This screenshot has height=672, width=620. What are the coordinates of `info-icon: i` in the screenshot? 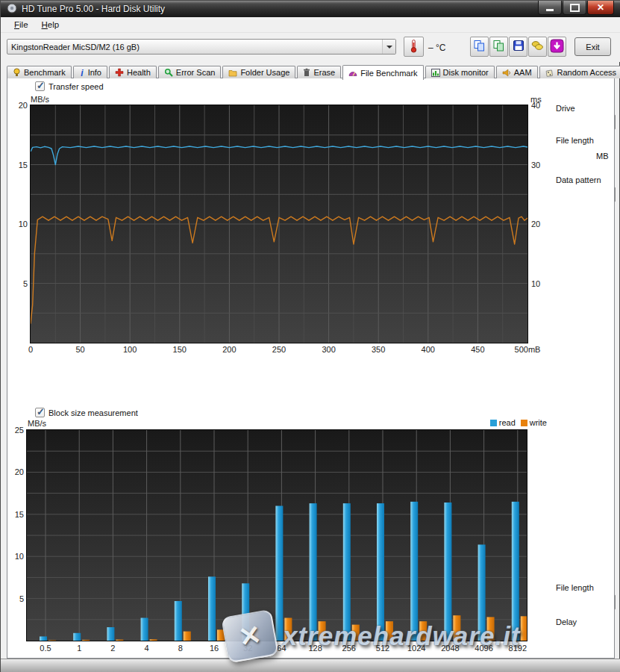 It's located at (82, 72).